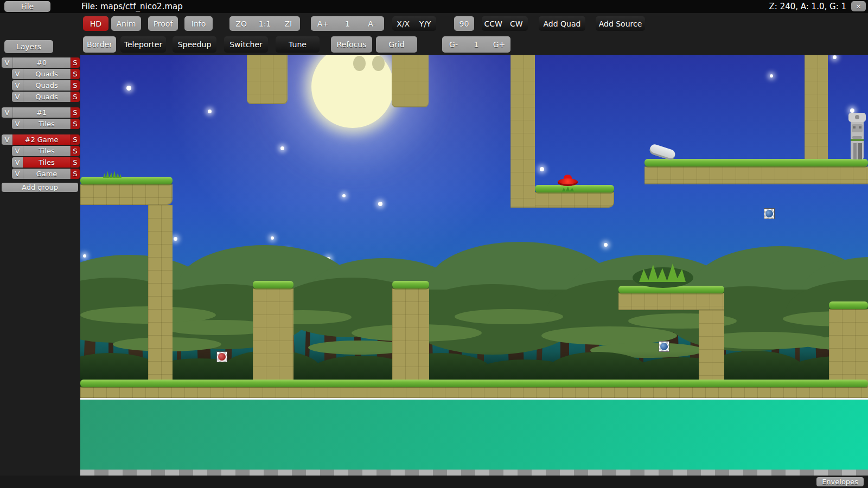 The height and width of the screenshot is (488, 868). Describe the element at coordinates (347, 24) in the screenshot. I see `anim-speed-value: 1` at that location.